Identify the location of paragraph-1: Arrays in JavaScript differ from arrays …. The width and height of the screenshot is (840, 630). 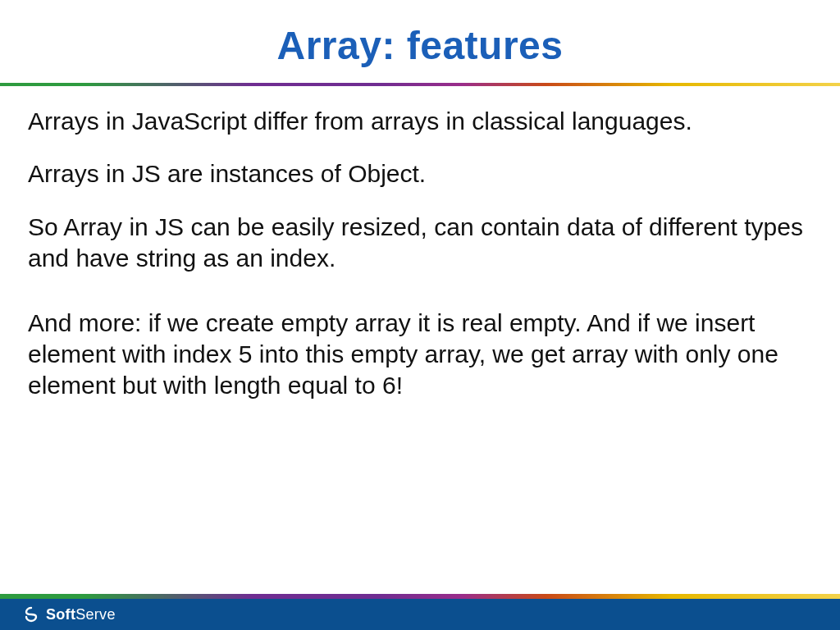
(420, 121).